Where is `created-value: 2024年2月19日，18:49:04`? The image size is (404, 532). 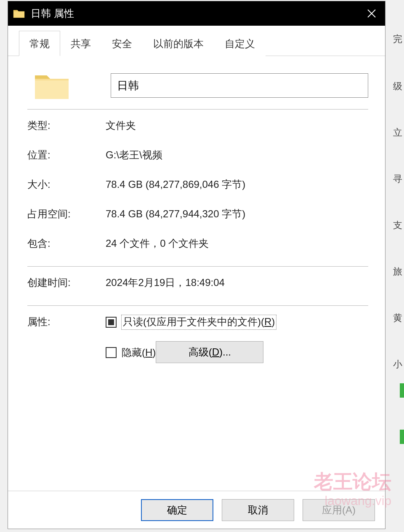
created-value: 2024年2月19日，18:49:04 is located at coordinates (237, 283).